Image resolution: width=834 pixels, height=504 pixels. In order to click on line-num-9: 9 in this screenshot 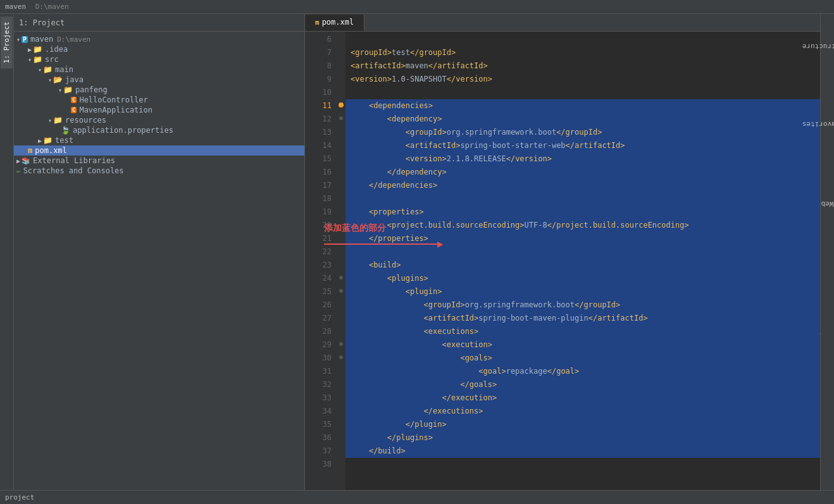, I will do `click(318, 80)`.